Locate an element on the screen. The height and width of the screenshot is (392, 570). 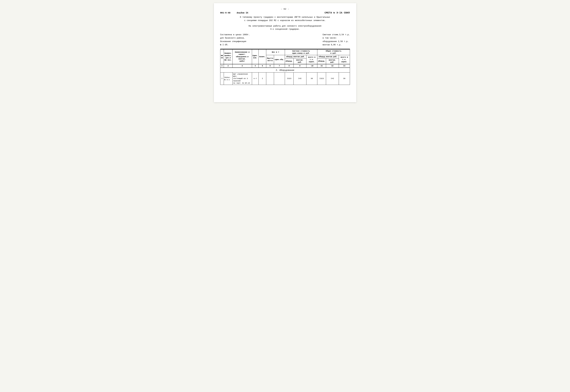
row1-col10: 36 is located at coordinates (312, 79).